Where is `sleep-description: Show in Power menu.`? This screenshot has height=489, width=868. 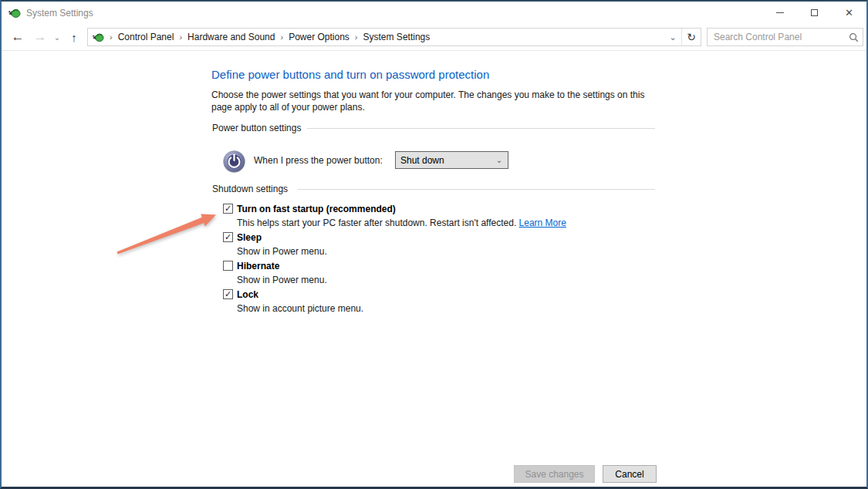 sleep-description: Show in Power menu. is located at coordinates (282, 251).